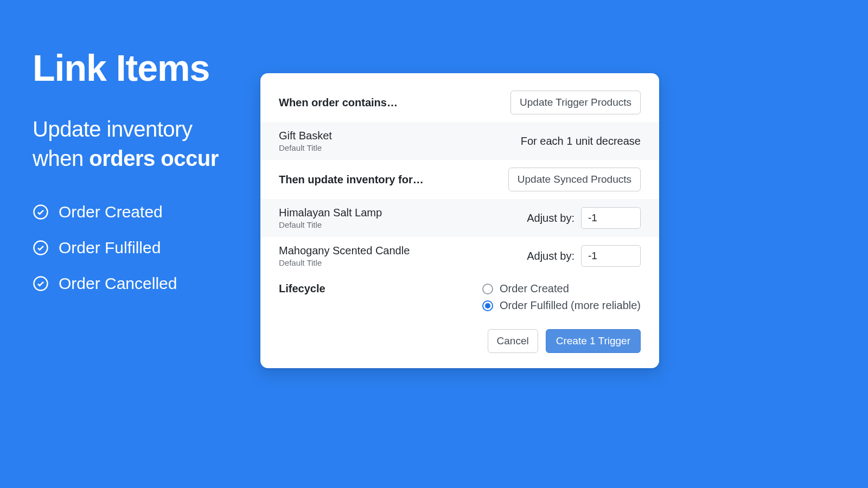  What do you see at coordinates (460, 256) in the screenshot?
I see `synced-product-row: Mahogany Scented Candle Default Title Ad…` at bounding box center [460, 256].